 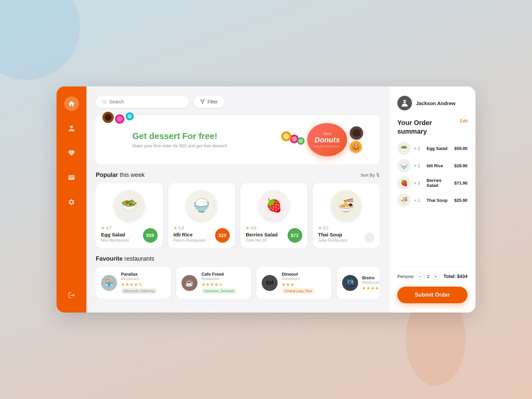 I want to click on persons-plus-button: +, so click(x=436, y=276).